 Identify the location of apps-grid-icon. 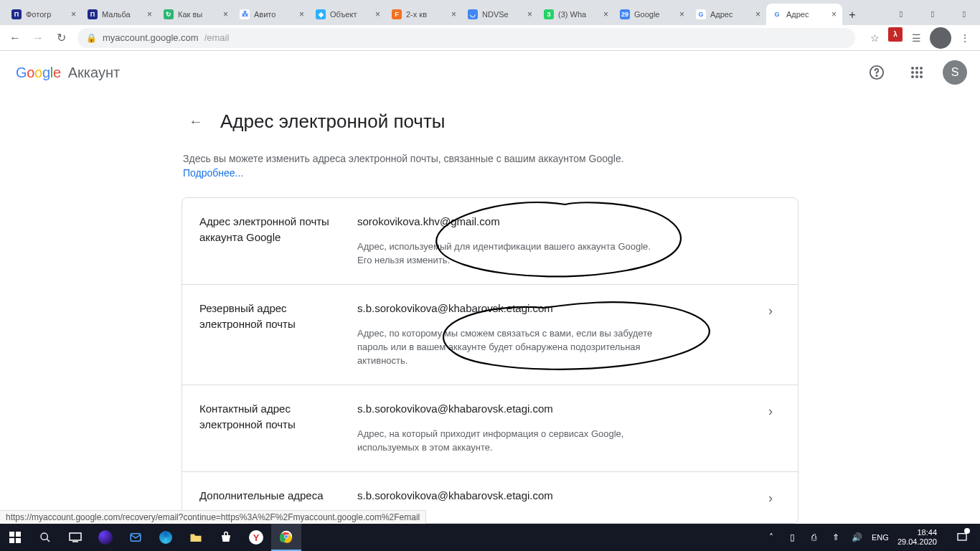
(917, 72).